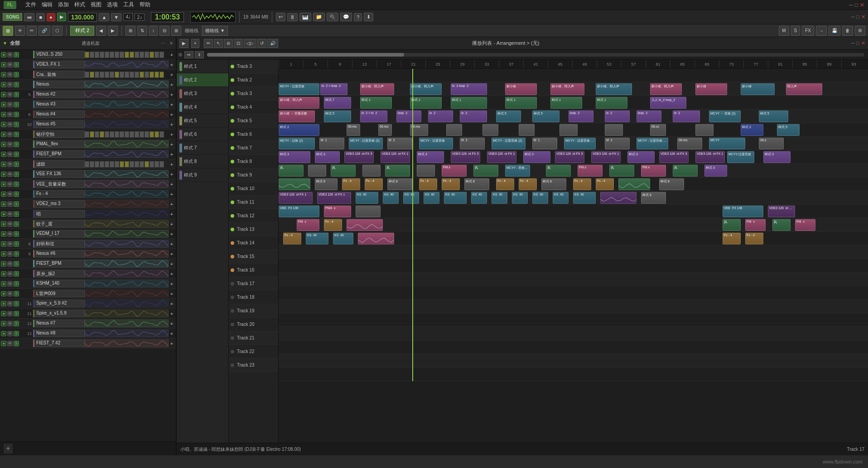 This screenshot has height=468, width=868. Describe the element at coordinates (59, 214) in the screenshot. I see `channel-name: 唱` at that location.